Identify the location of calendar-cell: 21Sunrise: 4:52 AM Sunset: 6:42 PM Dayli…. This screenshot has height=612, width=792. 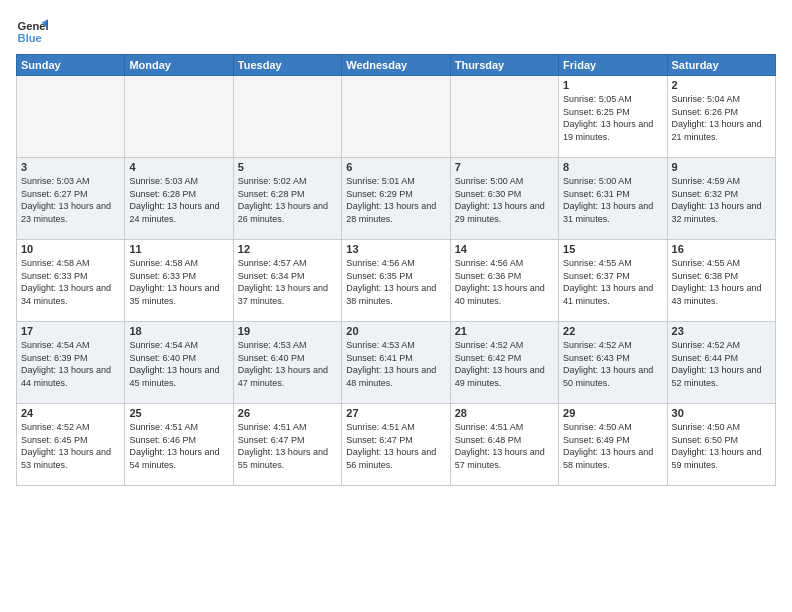
(504, 363).